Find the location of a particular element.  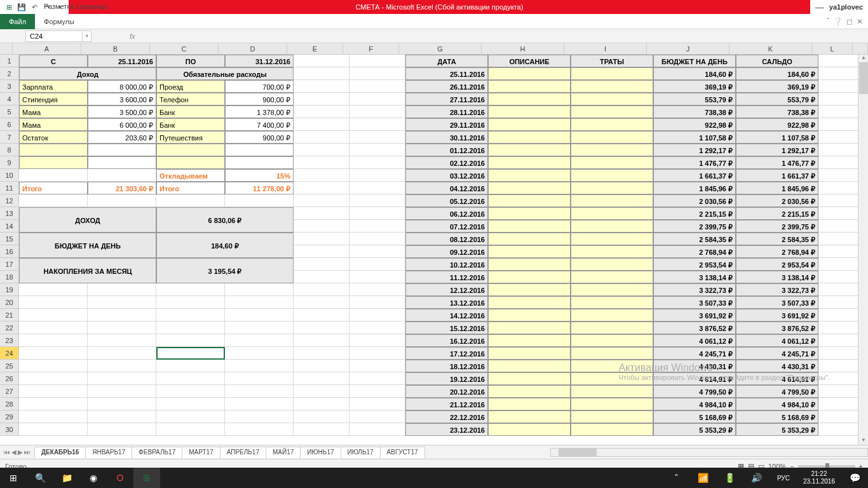

sheet-nav-next-icon: ▶ is located at coordinates (20, 452).